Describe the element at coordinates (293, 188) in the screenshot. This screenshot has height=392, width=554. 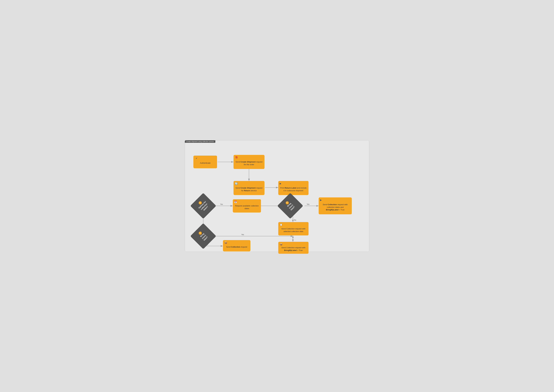
I see `print-return-label-box: ▶ Print Return Label and include it in o…` at that location.